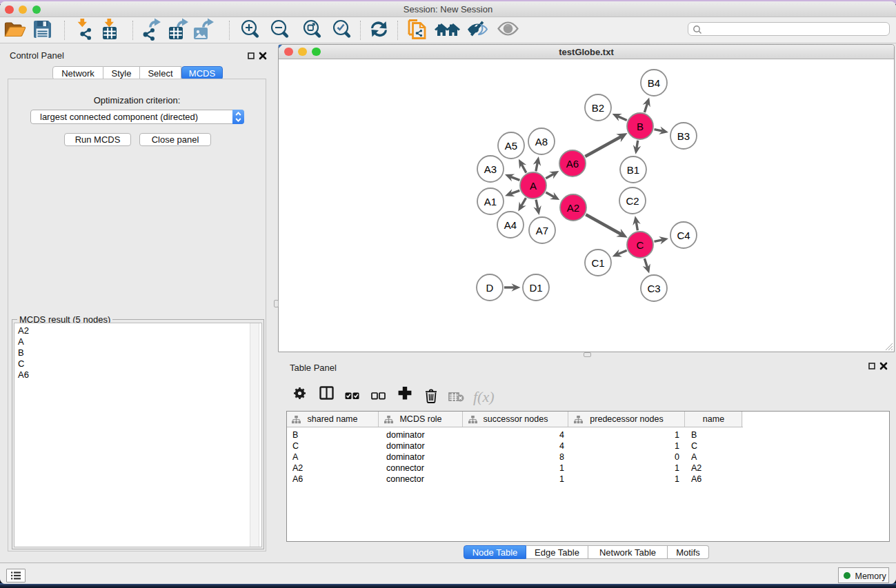 The image size is (896, 588). What do you see at coordinates (654, 83) in the screenshot?
I see `svg-text: B4` at bounding box center [654, 83].